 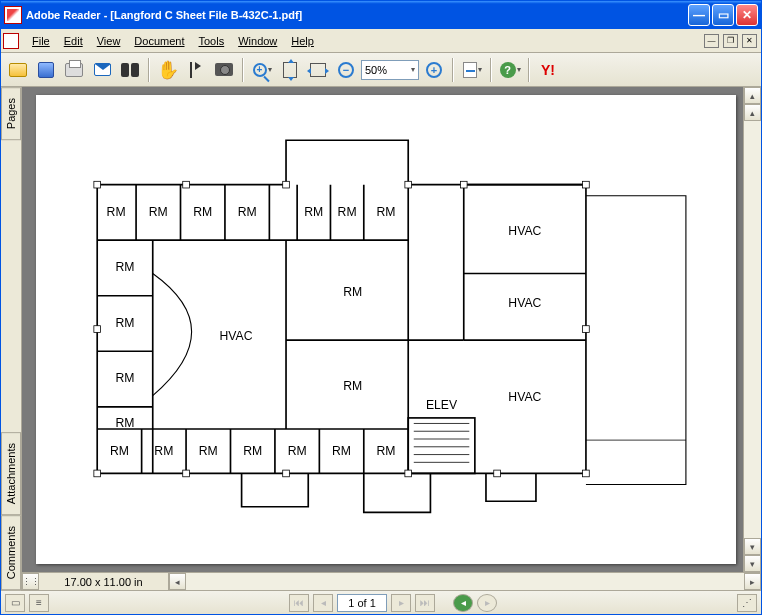 I want to click on snapshot-tool-button, so click(x=224, y=70).